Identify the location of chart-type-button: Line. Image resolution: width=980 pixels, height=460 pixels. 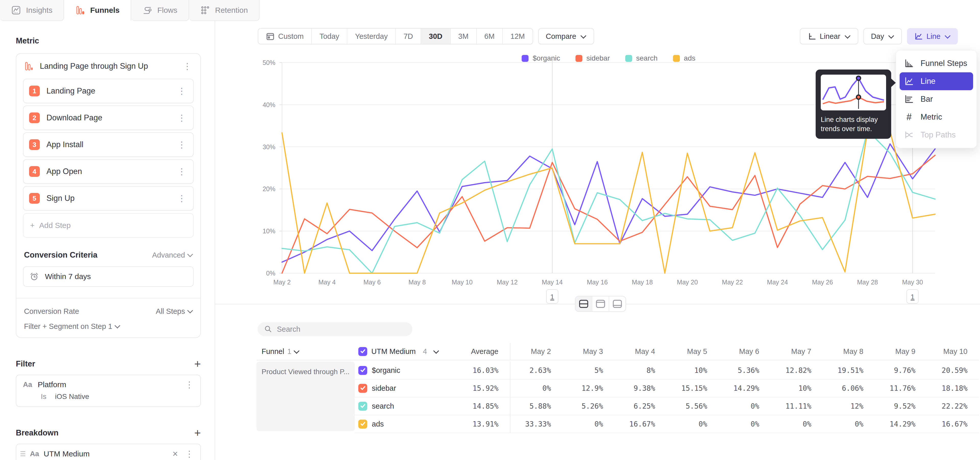
(932, 37).